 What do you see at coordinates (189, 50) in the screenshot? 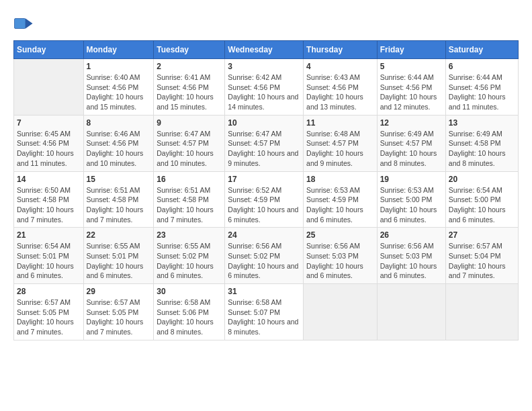
I see `day-header-tuesday: Tuesday` at bounding box center [189, 50].